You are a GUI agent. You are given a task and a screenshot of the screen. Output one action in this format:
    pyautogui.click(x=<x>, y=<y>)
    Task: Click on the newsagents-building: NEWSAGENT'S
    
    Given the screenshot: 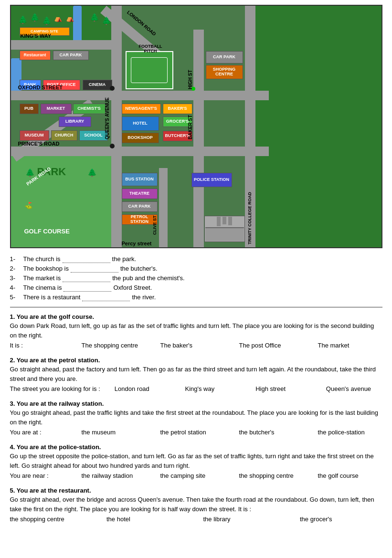 What is the action you would take?
    pyautogui.click(x=141, y=109)
    